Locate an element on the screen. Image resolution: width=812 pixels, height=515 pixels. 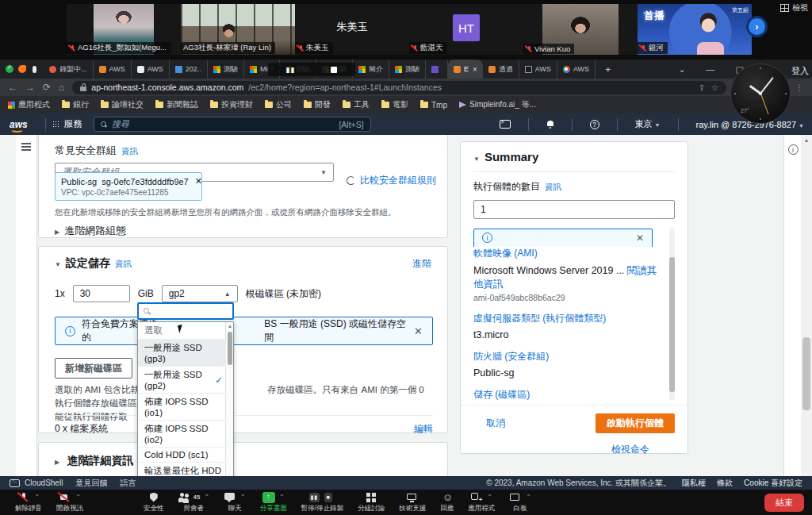
participant-tile: AG16社長_鄭如如(Megu... is located at coordinates (124, 29).